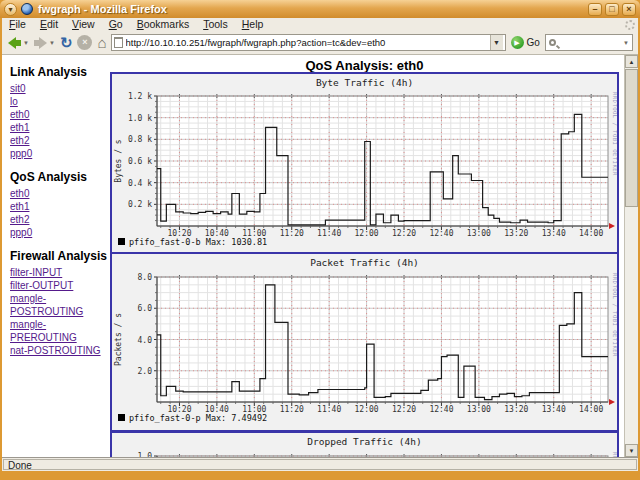 This screenshot has height=480, width=640. I want to click on go-label: Go, so click(534, 42).